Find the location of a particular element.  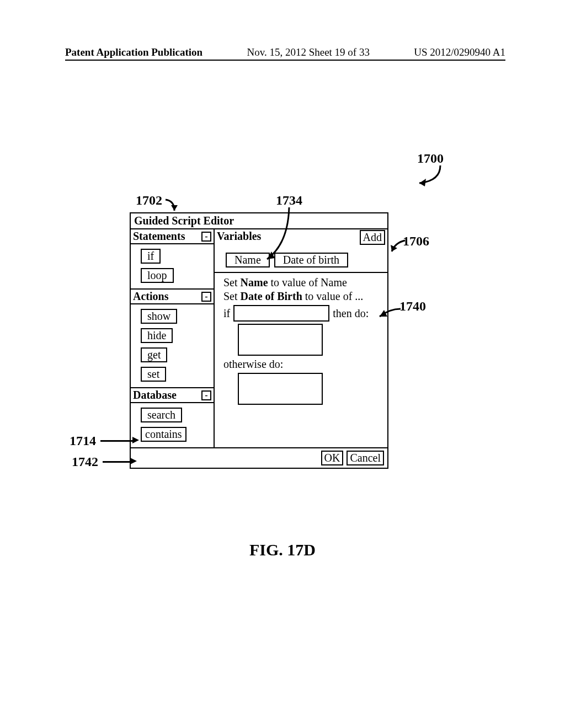

script-line-1: Set Name to value of Name is located at coordinates (302, 282).